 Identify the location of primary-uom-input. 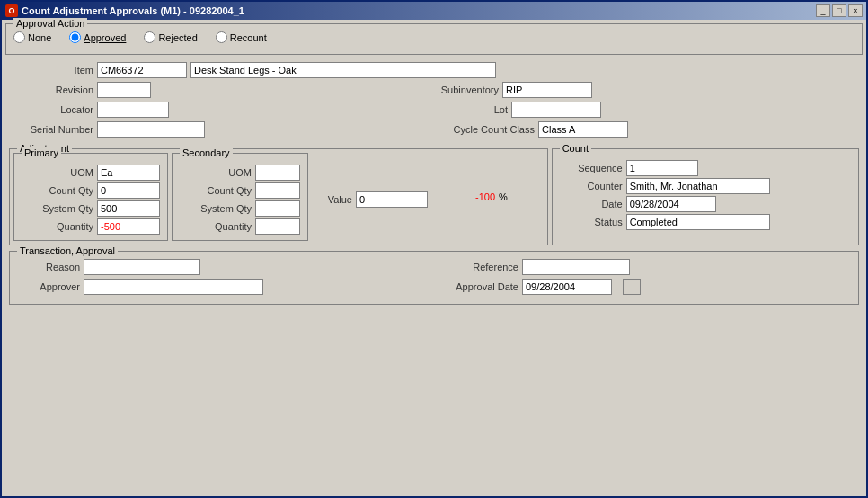
(128, 173).